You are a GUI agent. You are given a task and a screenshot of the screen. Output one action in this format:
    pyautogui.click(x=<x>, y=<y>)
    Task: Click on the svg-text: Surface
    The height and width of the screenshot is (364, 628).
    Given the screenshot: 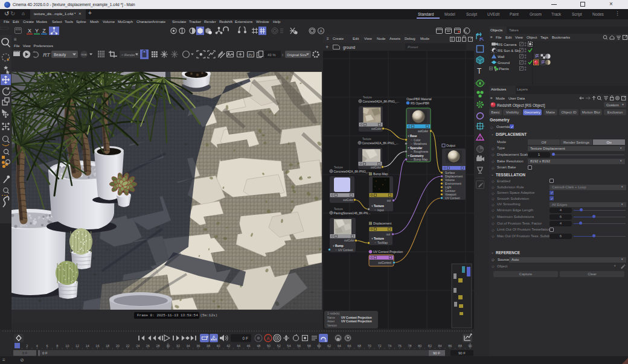 What is the action you would take?
    pyautogui.click(x=450, y=173)
    